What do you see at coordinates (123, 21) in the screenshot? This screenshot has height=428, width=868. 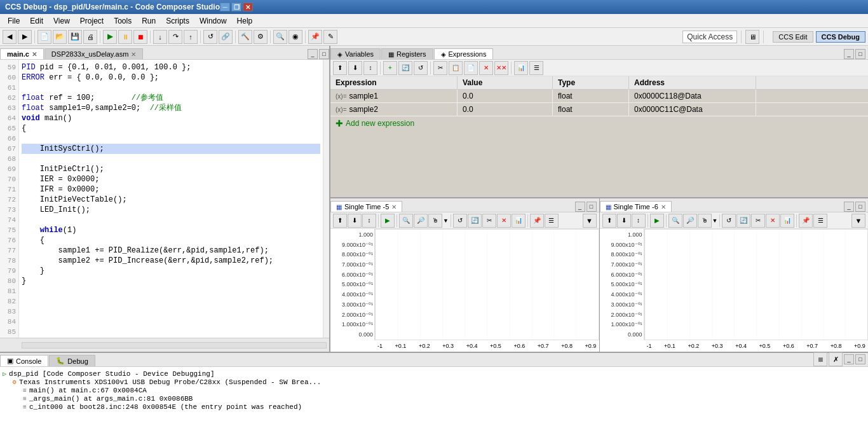 I see `menu-tools: Tools` at bounding box center [123, 21].